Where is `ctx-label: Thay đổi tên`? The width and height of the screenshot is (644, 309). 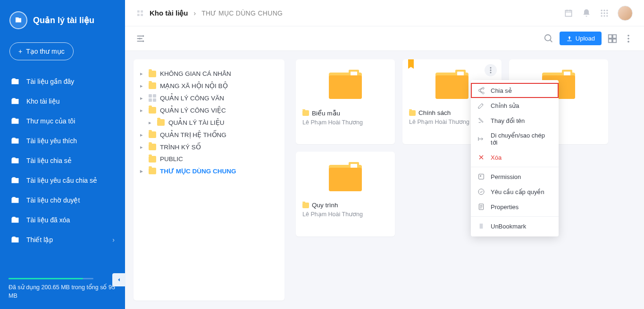 ctx-label: Thay đổi tên is located at coordinates (508, 121).